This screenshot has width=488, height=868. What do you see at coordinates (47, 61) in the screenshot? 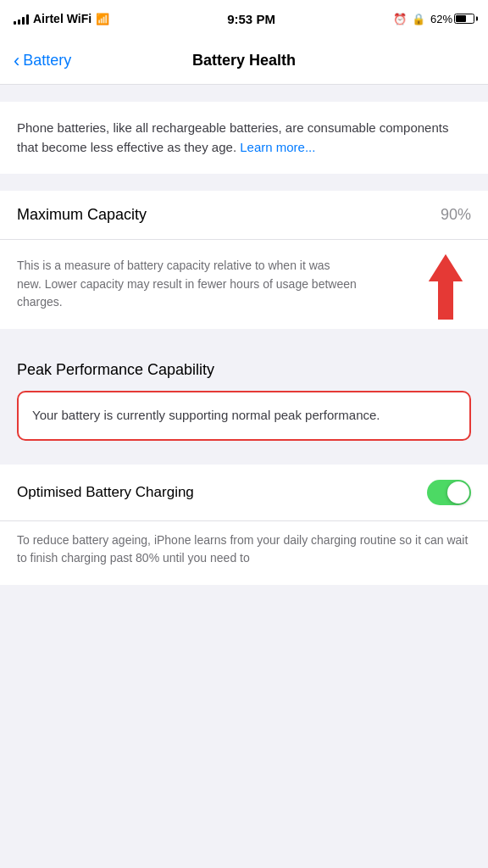
I see `back-label: Battery` at bounding box center [47, 61].